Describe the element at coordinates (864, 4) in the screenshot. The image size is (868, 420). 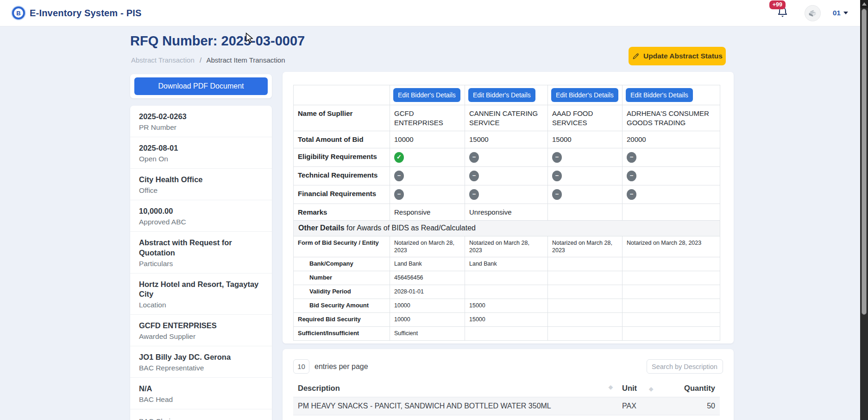
I see `scroll-up-arrow` at that location.